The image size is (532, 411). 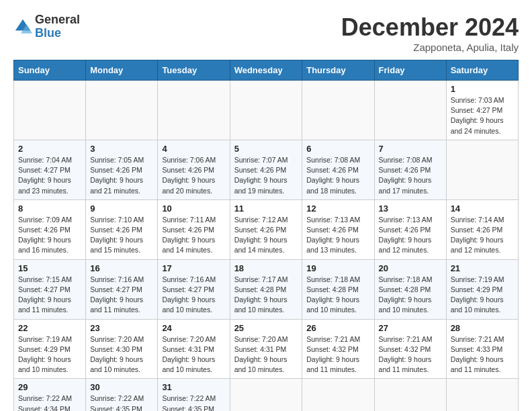 I want to click on header-row: SundayMondayTuesdayWednesdayThursdayFrid…, so click(x=266, y=71).